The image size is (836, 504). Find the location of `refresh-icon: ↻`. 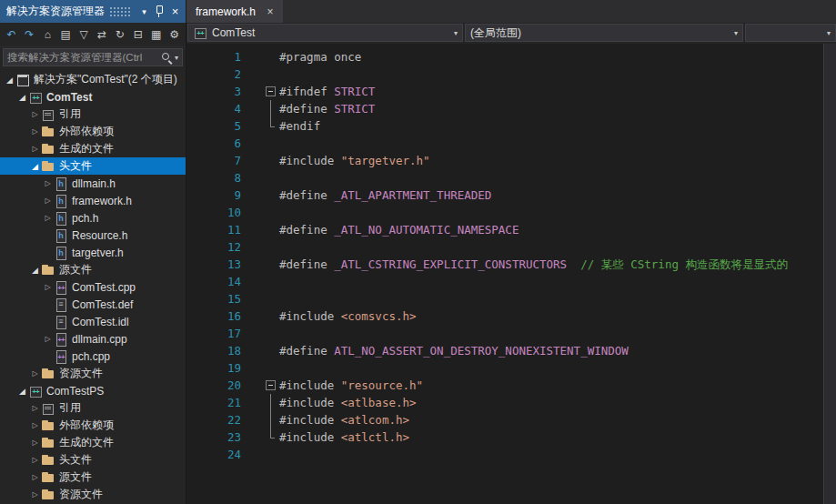

refresh-icon: ↻ is located at coordinates (120, 35).